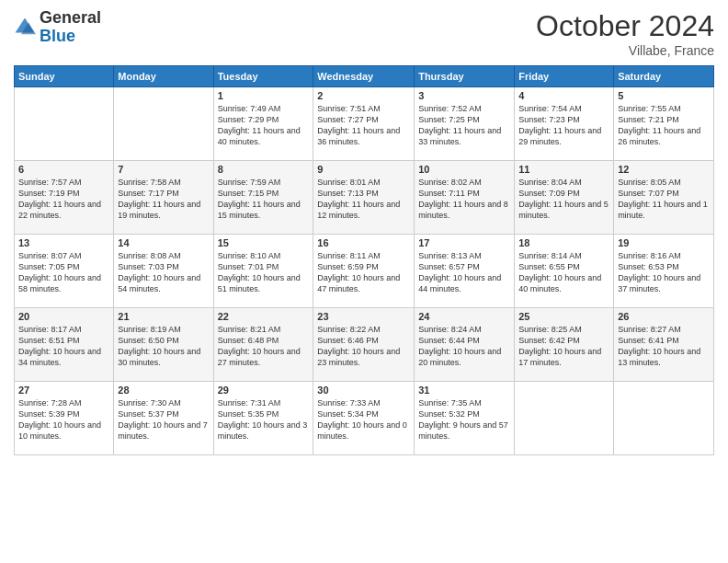 Image resolution: width=728 pixels, height=563 pixels. I want to click on header-monday: Monday, so click(164, 77).